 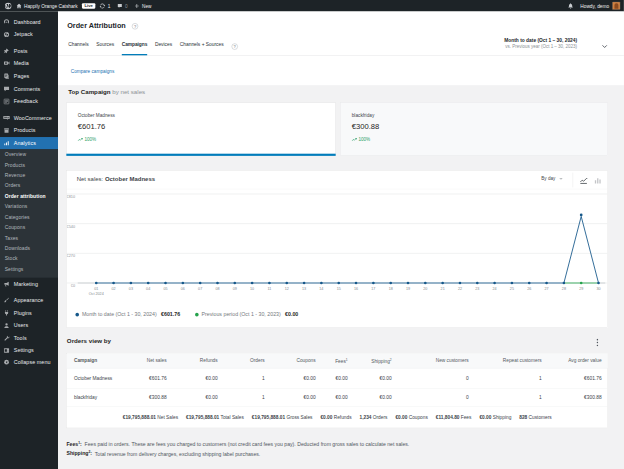 What do you see at coordinates (321, 289) in the screenshot?
I see `svg-text: 14` at bounding box center [321, 289].